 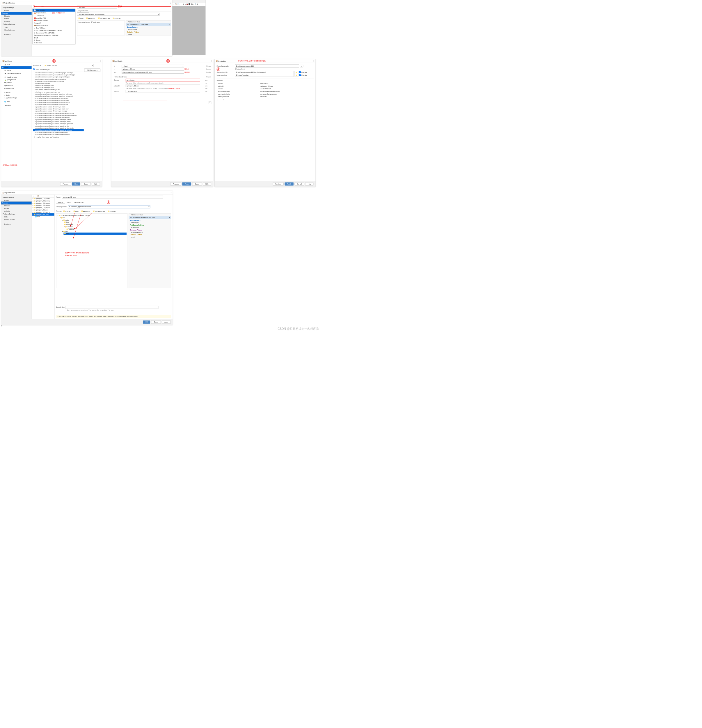 What do you see at coordinates (163, 86) in the screenshot?
I see `artifactid-input` at bounding box center [163, 86].